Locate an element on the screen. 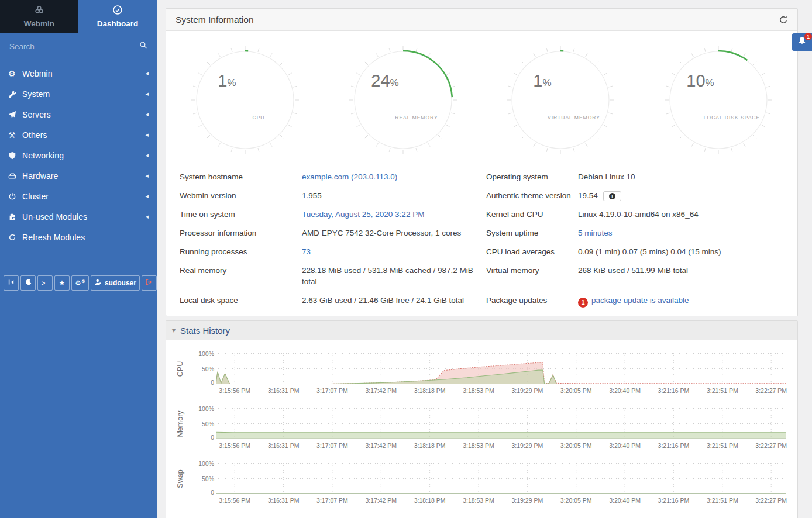  sidebar-menu: ⚙Webmin◂System◂Servers◂⚒Others◂Networkin… is located at coordinates (78, 156).